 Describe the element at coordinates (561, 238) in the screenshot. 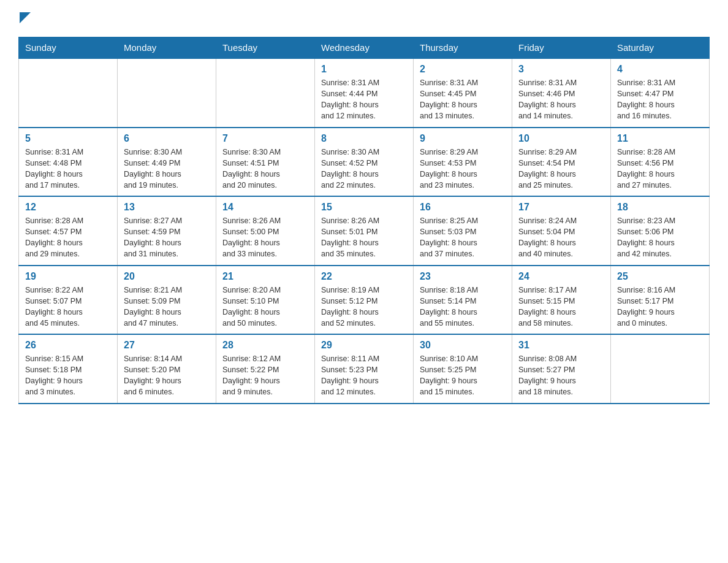

I see `day-info: Sunrise: 8:24 AMSunset: 5:04 PMDaylight:…` at that location.